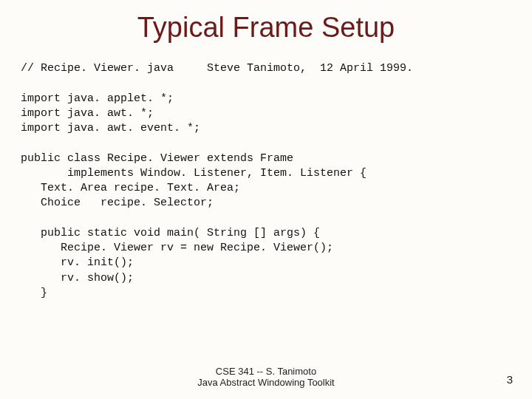 The height and width of the screenshot is (399, 532). I want to click on slide-footer: CSE 341 -- S. Tanimoto Java Abstract Win…, so click(266, 377).